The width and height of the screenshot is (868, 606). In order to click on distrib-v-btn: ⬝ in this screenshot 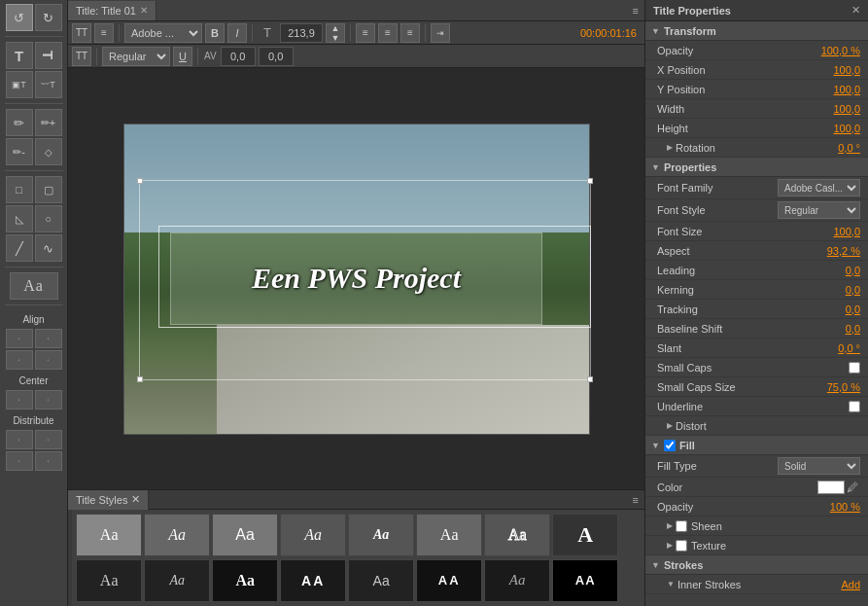, I will do `click(49, 440)`.